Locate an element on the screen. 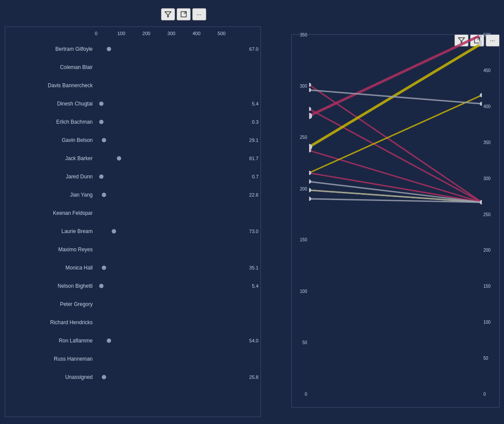 The image size is (504, 424). y-tick-right: 100 is located at coordinates (487, 322).